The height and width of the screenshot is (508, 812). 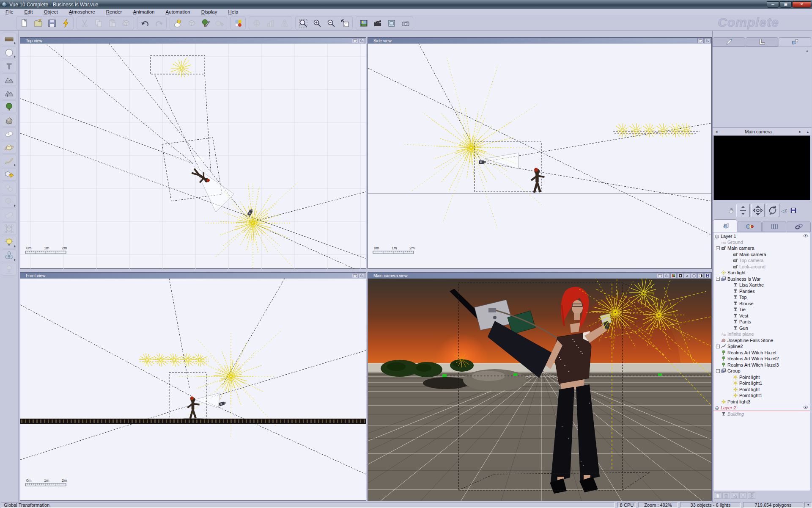 I want to click on tree-item-point-light1: Point light1, so click(x=762, y=384).